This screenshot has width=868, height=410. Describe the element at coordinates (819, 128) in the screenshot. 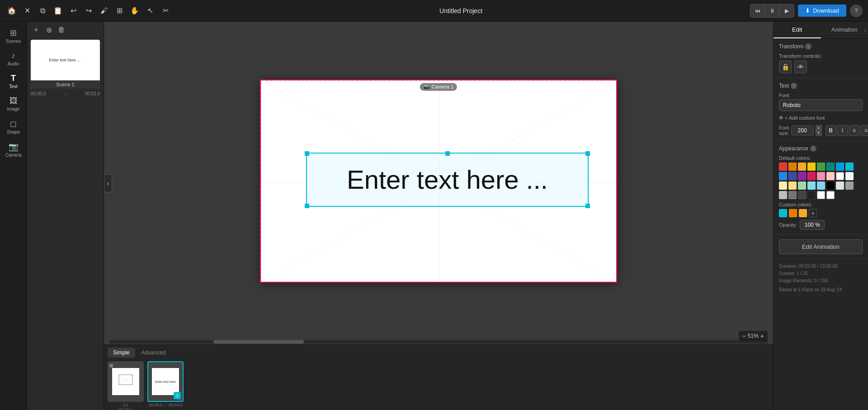

I see `font-size-up-button: ▲` at that location.